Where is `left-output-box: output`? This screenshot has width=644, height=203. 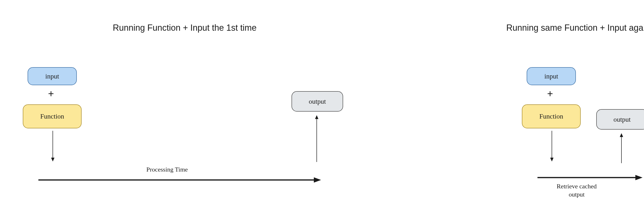 left-output-box: output is located at coordinates (317, 102).